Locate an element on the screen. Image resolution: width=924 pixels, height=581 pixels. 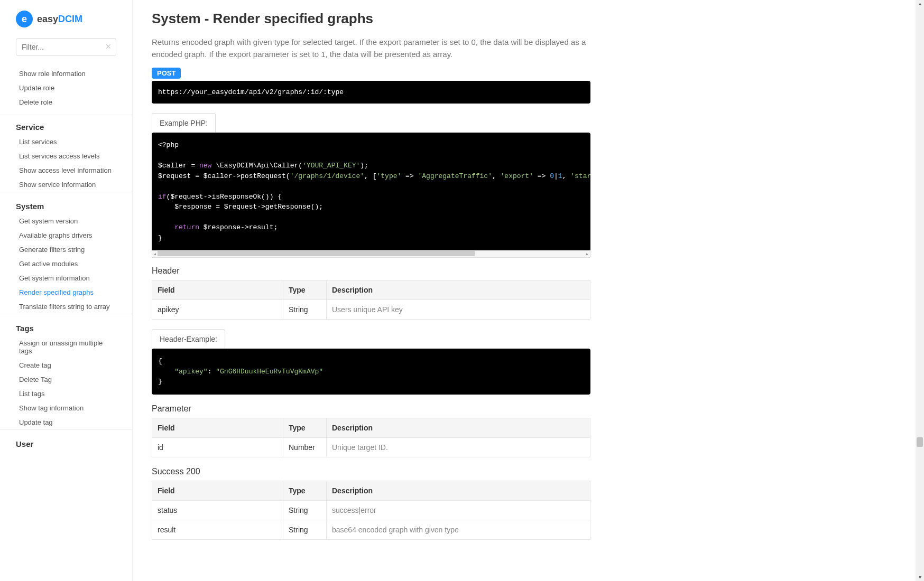
sidebar-item: Show service information is located at coordinates (66, 185).